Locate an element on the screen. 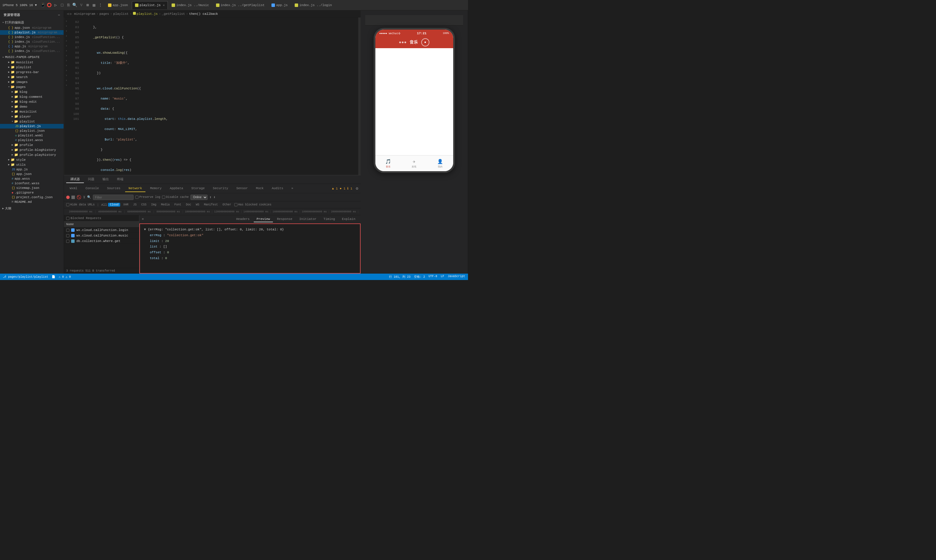 The image size is (936, 560). folder-style: ▶ 📁 style is located at coordinates (32, 160).